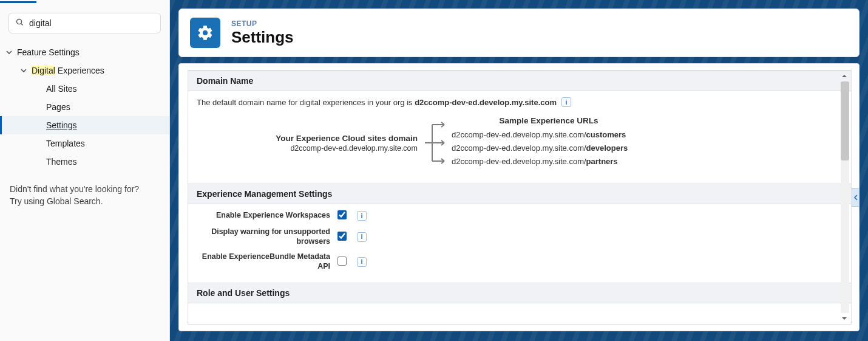 Image resolution: width=868 pixels, height=341 pixels. I want to click on domain-desc: The default domain name for digital expe…, so click(376, 102).